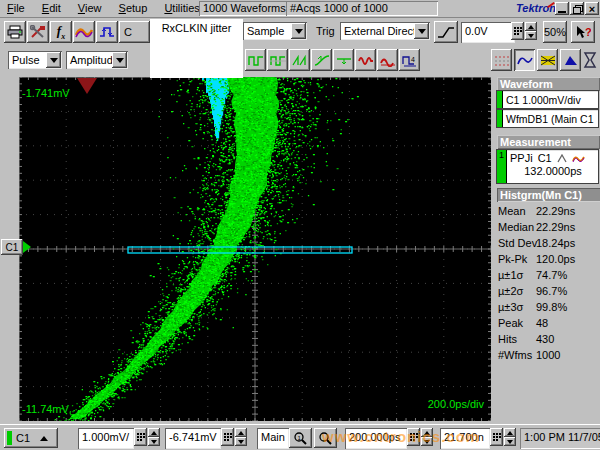 This screenshot has height=450, width=600. I want to click on eye-diagram-button, so click(548, 60).